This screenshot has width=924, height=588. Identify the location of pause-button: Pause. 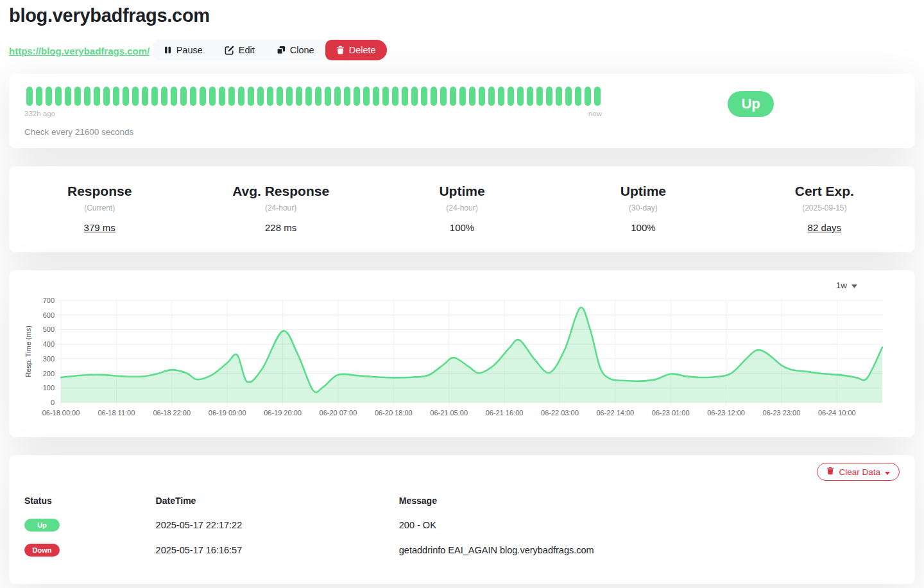
(184, 50).